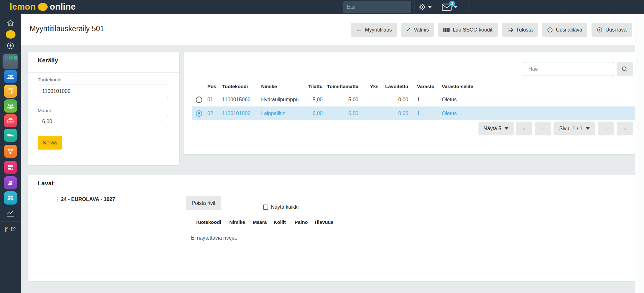 This screenshot has width=644, height=293. I want to click on mini-chart-icon, so click(15, 58).